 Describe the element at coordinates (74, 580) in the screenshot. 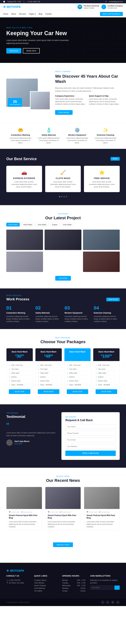

I see `hours-row: Monday9:00 - 17:00` at that location.